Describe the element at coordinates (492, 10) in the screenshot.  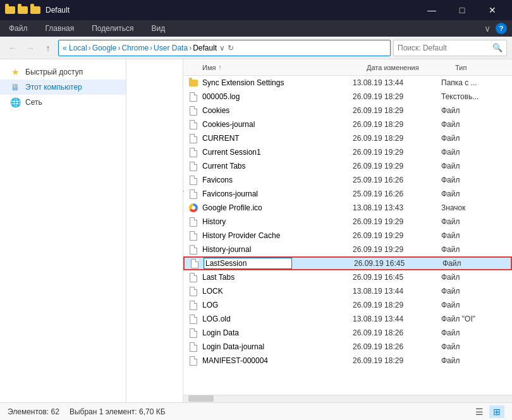
I see `close-button: ✕` at that location.